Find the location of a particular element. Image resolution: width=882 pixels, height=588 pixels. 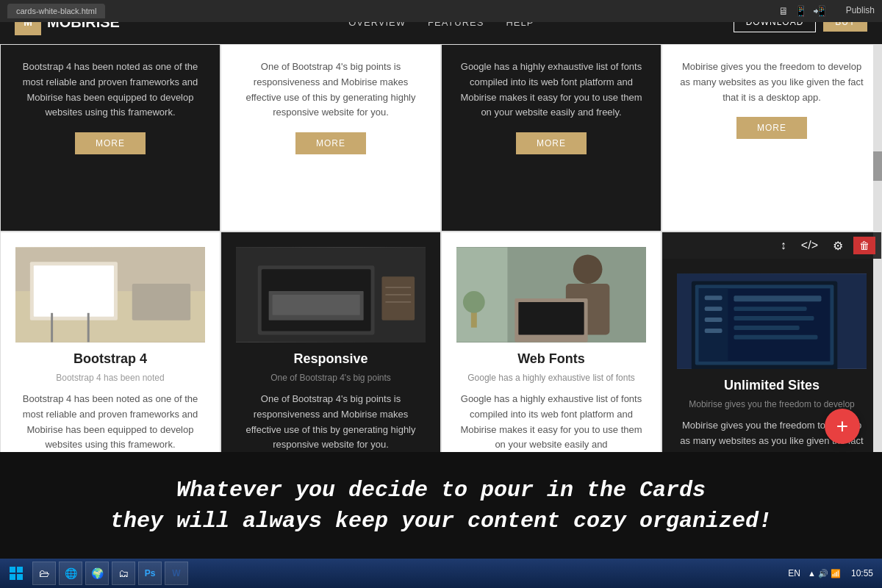

card-unlimited-top: Mobirise gives you the freedom to develo… is located at coordinates (772, 138).